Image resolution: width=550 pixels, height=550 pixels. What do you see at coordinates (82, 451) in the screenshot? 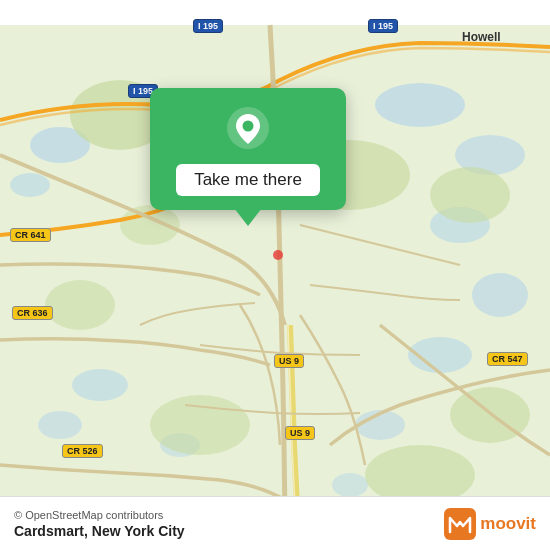
I see `shield-cr526: CR 526` at bounding box center [82, 451].